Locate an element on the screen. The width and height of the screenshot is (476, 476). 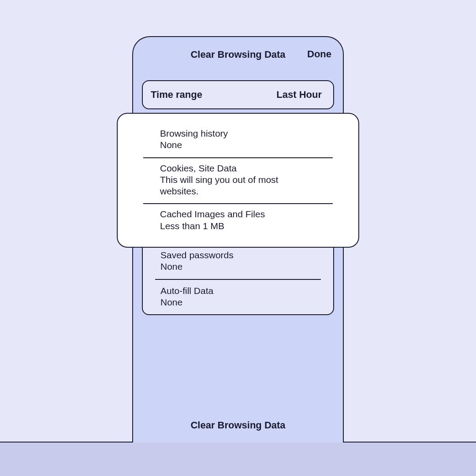
highlighted-data-types-card: Browsing history None Cookies, Site Data… is located at coordinates (238, 180).